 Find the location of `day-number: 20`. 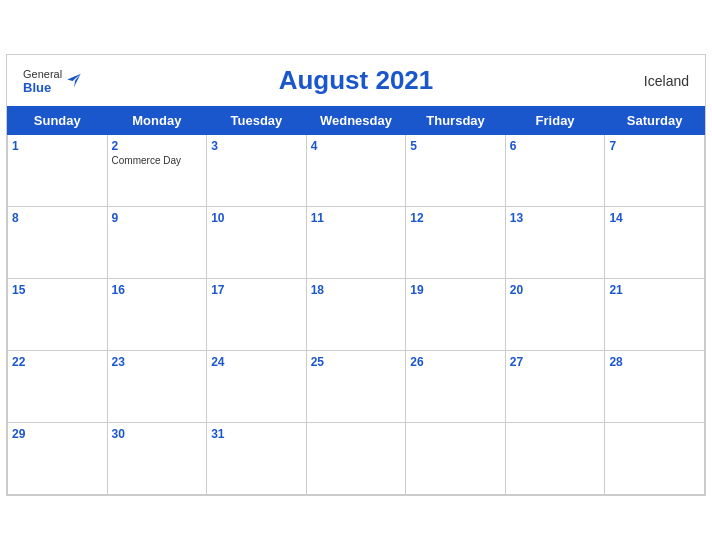

day-number: 20 is located at coordinates (556, 290).